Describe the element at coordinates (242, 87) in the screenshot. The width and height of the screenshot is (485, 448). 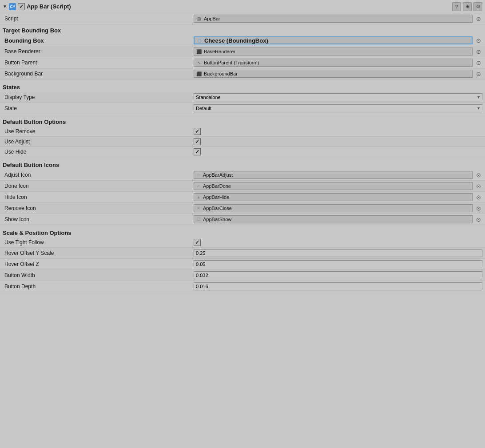
I see `section-states: States` at that location.